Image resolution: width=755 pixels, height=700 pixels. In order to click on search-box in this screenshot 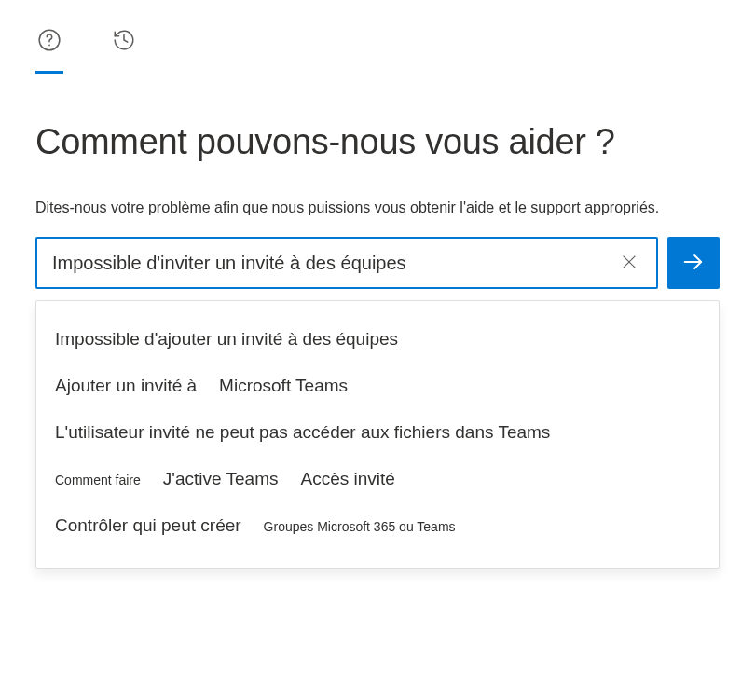, I will do `click(347, 263)`.